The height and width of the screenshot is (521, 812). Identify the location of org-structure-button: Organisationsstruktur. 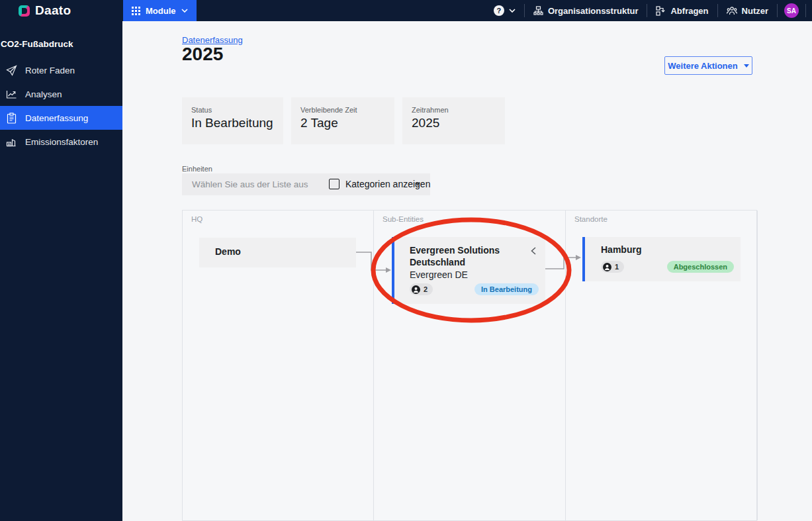
(586, 11).